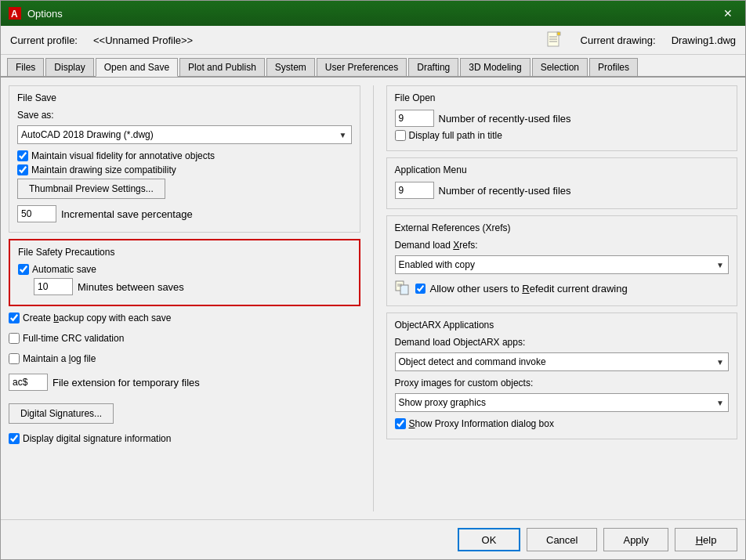 The width and height of the screenshot is (746, 560). I want to click on proxy-images-label-row: Proxy images for custom objects:, so click(563, 383).